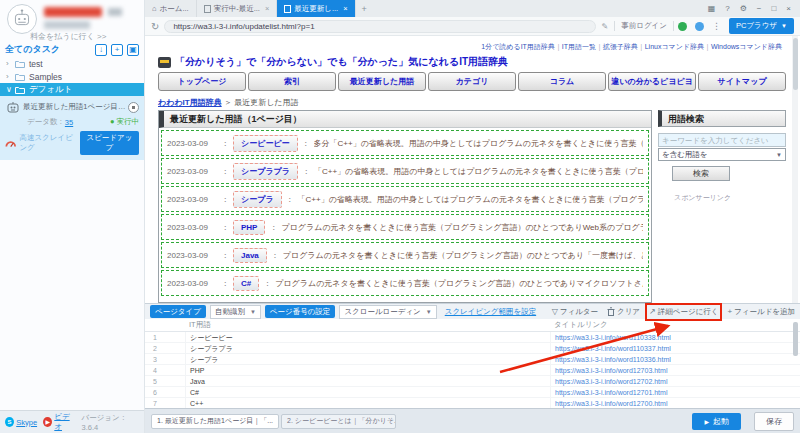 The image size is (800, 433). Describe the element at coordinates (64, 422) in the screenshot. I see `video-link: ビデオ` at that location.